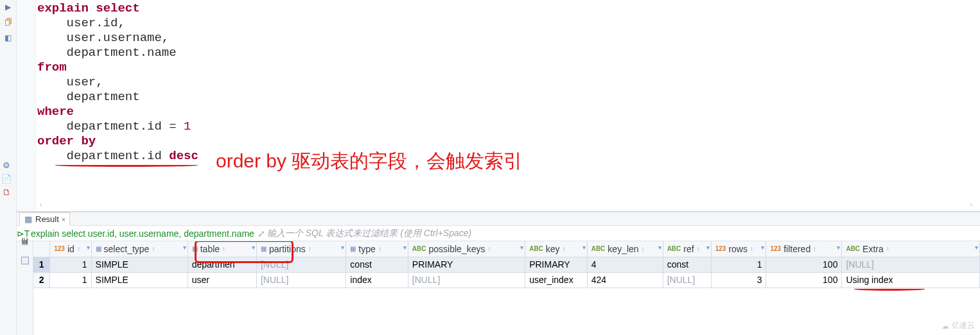 The height and width of the screenshot is (335, 980). Describe the element at coordinates (26, 105) in the screenshot. I see `editor-gutter` at that location.